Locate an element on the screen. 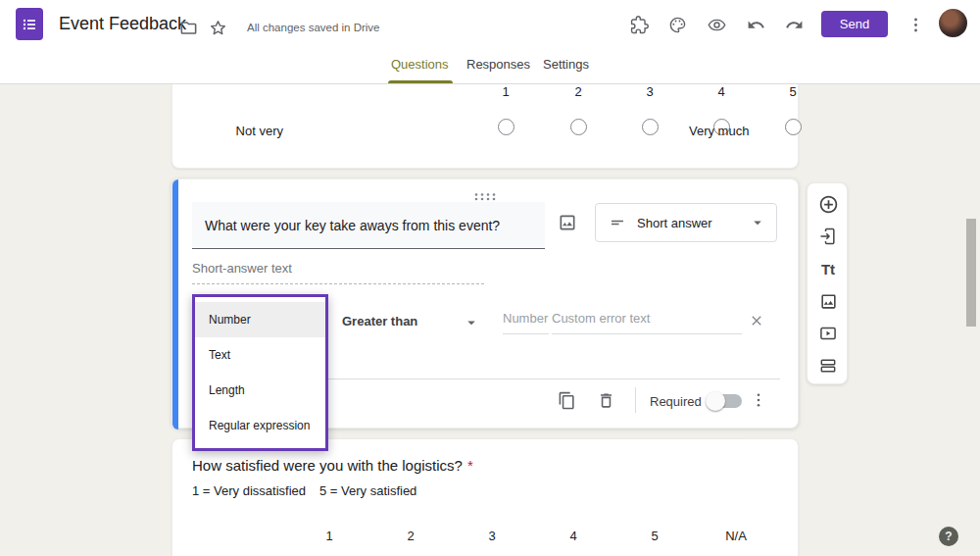 Image resolution: width=980 pixels, height=556 pixels. video-icon is located at coordinates (828, 333).